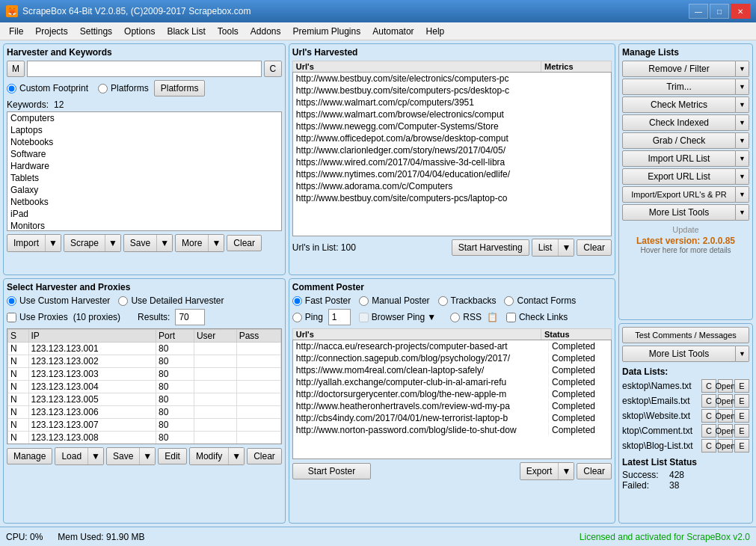  I want to click on remove-filter-button: Remove / Filter, so click(679, 69).